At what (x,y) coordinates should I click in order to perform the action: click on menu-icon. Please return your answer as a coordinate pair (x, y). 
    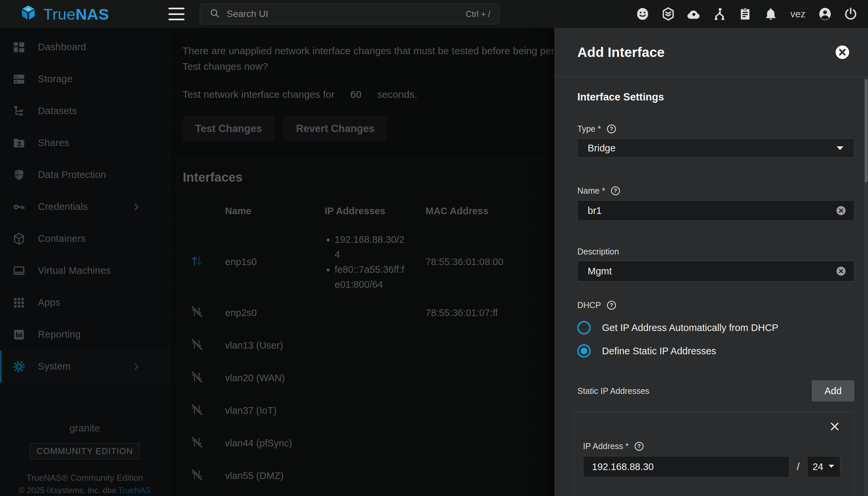
    Looking at the image, I should click on (177, 14).